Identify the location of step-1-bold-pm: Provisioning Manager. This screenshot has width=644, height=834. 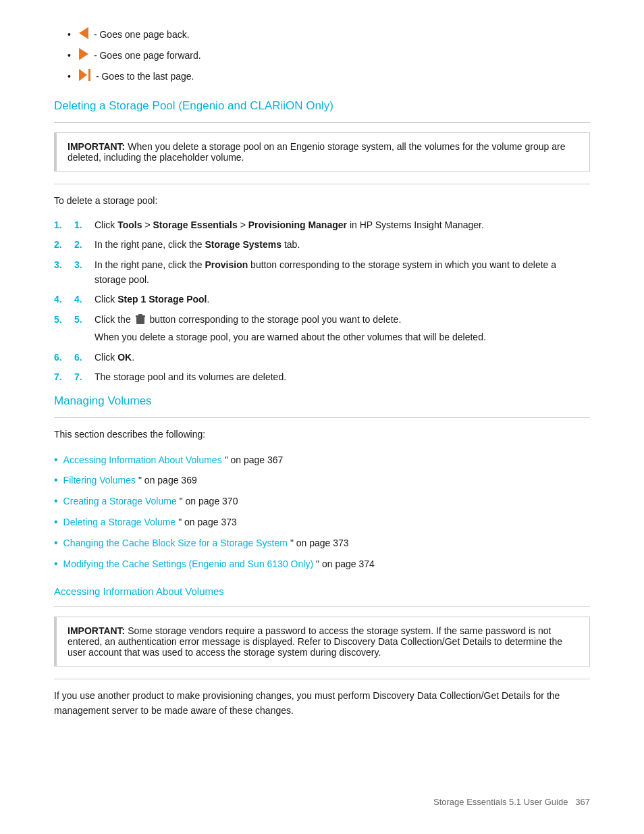
(298, 225).